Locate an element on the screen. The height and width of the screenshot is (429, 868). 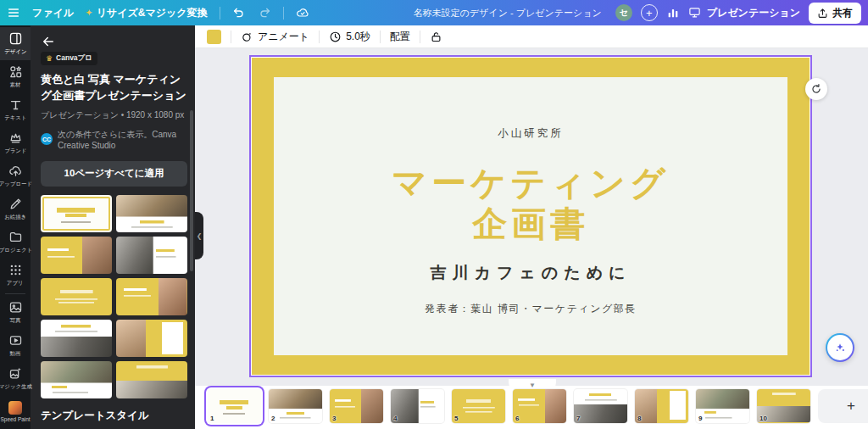
redo-icon is located at coordinates (264, 13).